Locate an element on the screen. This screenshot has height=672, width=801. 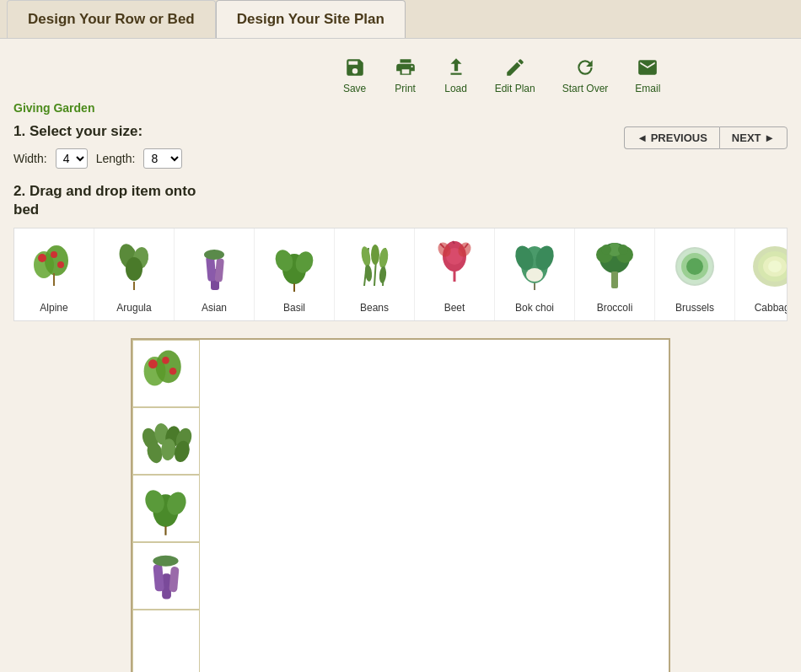
width-select: 4 6 8 is located at coordinates (72, 159).